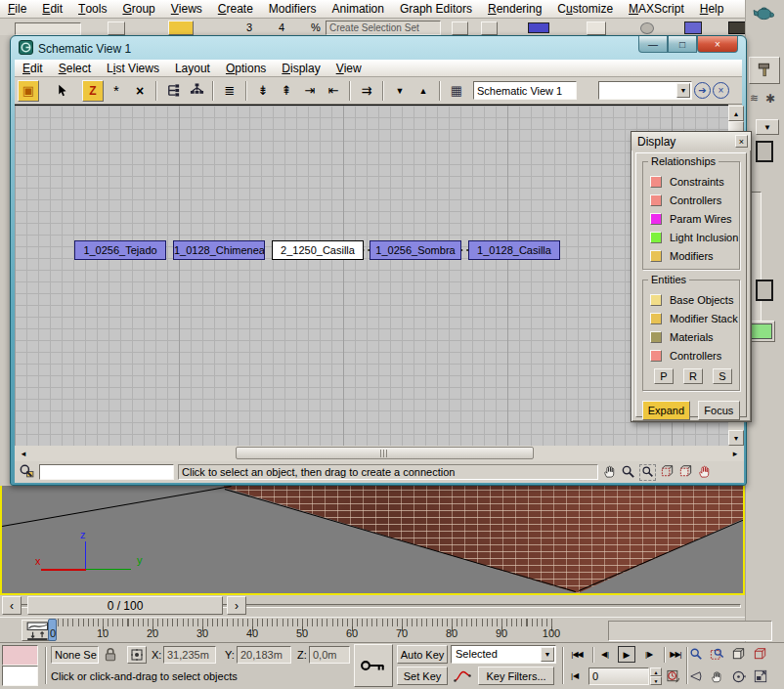 The image size is (784, 689). Describe the element at coordinates (264, 655) in the screenshot. I see `y-coord-field: 20,183m` at that location.